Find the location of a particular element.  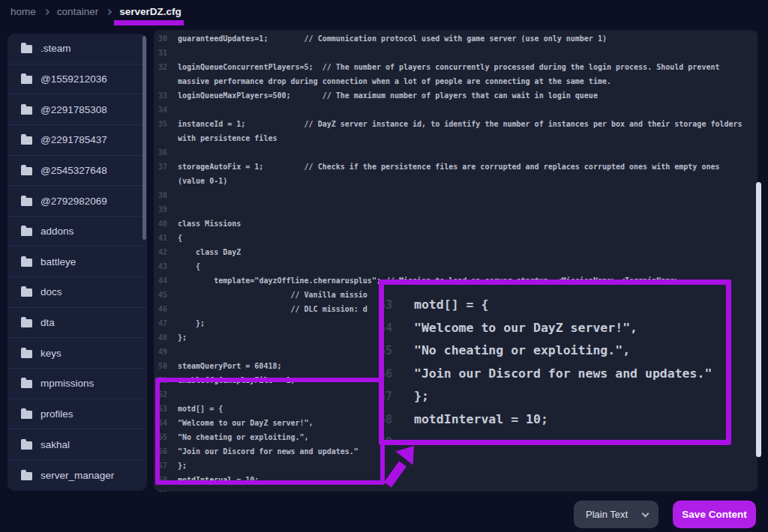

breadcrumb: home container serverDZ.cfg is located at coordinates (96, 12).